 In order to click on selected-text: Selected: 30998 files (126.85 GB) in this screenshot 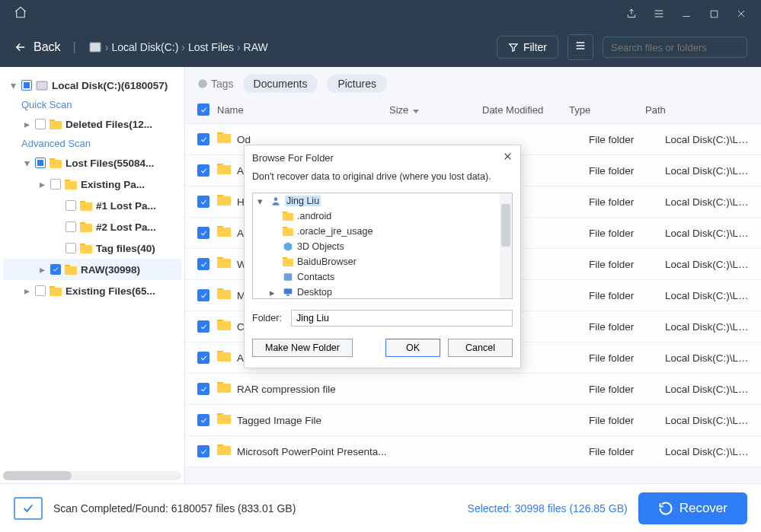, I will do `click(548, 508)`.